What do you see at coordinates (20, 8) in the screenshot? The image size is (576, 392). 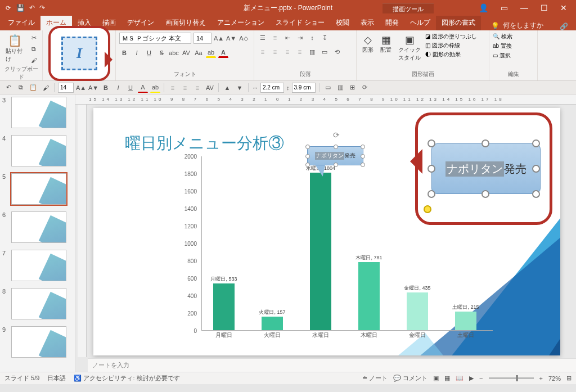 I see `save-icon: 💾` at bounding box center [20, 8].